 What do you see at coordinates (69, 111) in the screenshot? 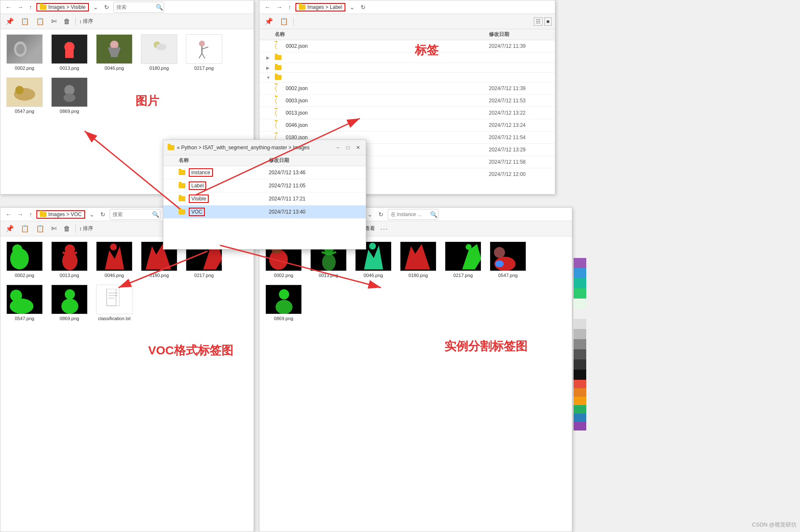
I see `file-name: 0869.png` at bounding box center [69, 111].